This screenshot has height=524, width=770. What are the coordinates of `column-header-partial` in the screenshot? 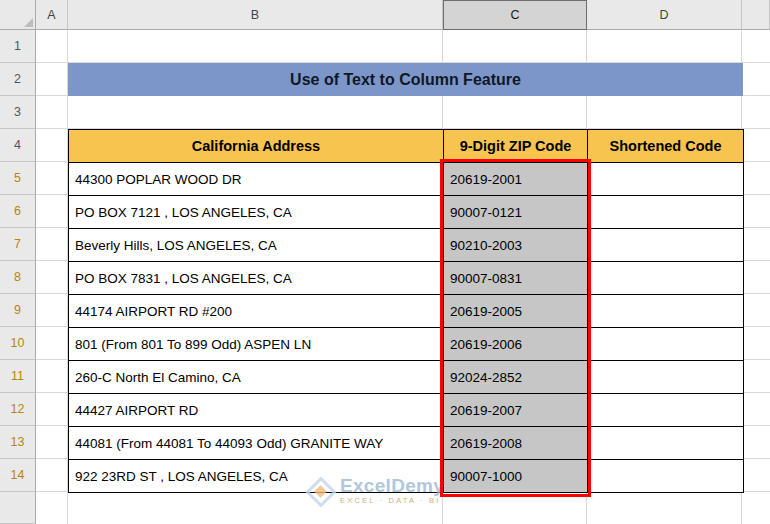 It's located at (756, 15).